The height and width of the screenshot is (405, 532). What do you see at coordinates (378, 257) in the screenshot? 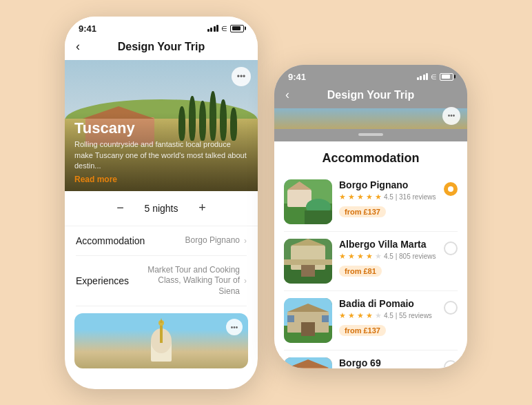
I see `star-1-5: ★` at bounding box center [378, 257].